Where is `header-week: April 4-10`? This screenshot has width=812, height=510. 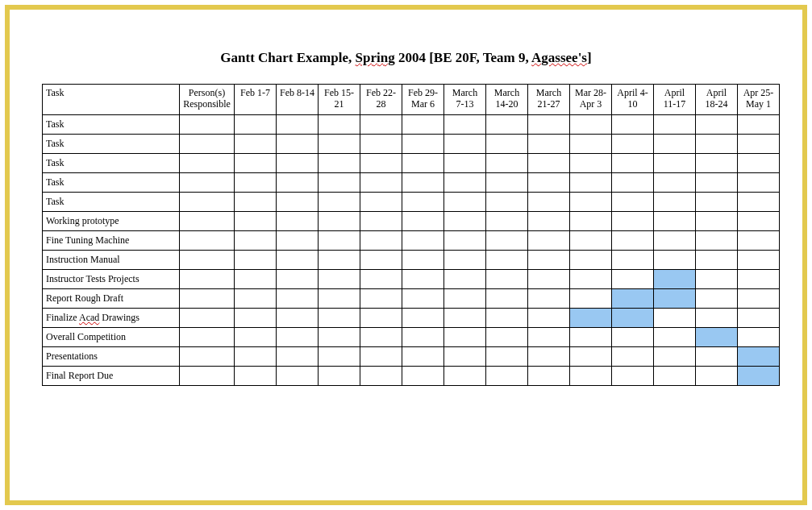
header-week: April 4-10 is located at coordinates (633, 100).